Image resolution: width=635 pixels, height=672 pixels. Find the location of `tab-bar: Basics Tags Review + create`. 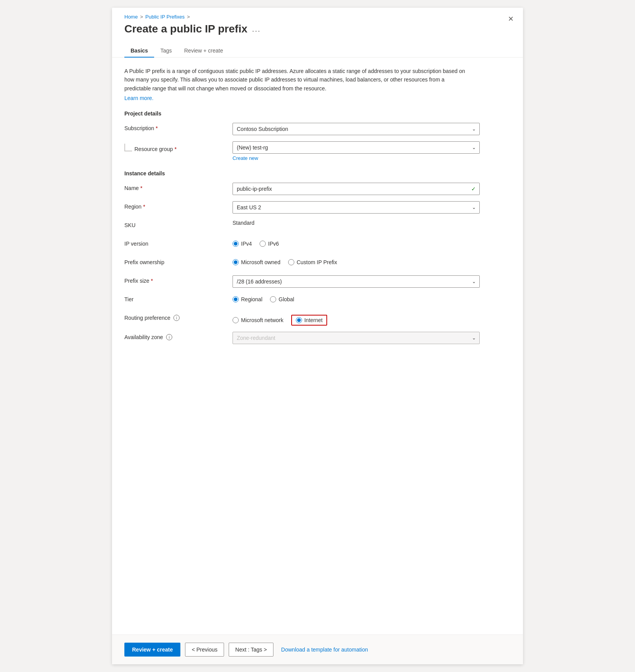

tab-bar: Basics Tags Review + create is located at coordinates (318, 46).